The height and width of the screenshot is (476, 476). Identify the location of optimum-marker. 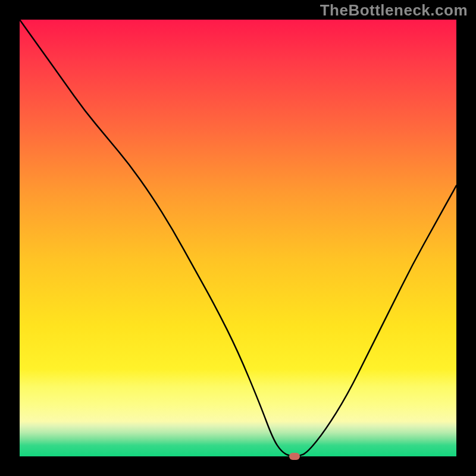
(295, 456).